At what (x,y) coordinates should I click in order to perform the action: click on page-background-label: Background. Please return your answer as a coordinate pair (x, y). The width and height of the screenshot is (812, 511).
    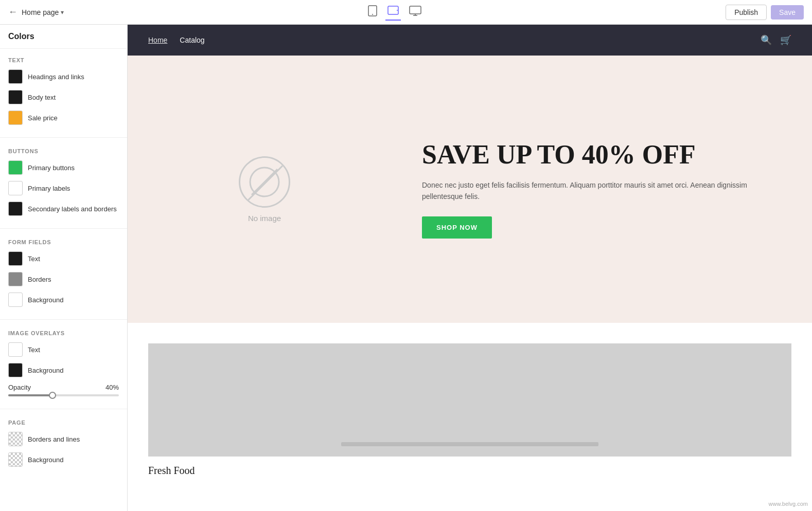
    Looking at the image, I should click on (45, 460).